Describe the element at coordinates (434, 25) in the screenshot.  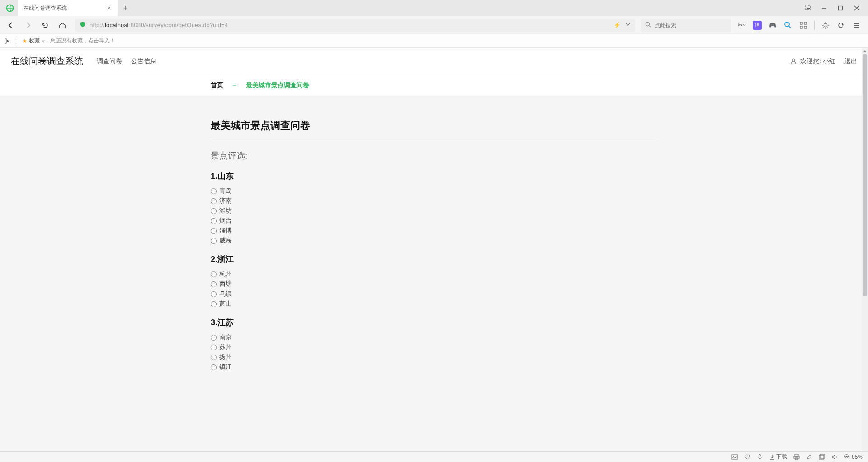
I see `address-bar: http://localhost:8080/survey/com/getQues…` at that location.